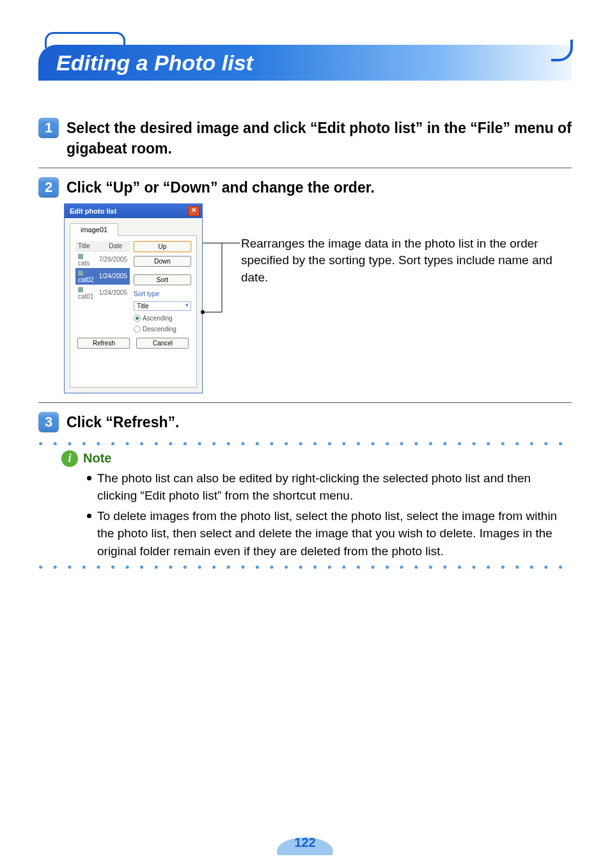 The width and height of the screenshot is (610, 868). What do you see at coordinates (194, 211) in the screenshot?
I see `close-icon: ✕` at bounding box center [194, 211].